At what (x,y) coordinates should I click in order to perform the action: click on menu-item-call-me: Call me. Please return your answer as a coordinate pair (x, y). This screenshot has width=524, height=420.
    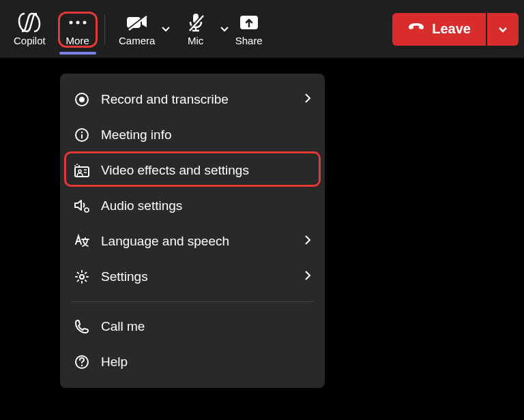
    Looking at the image, I should click on (192, 327).